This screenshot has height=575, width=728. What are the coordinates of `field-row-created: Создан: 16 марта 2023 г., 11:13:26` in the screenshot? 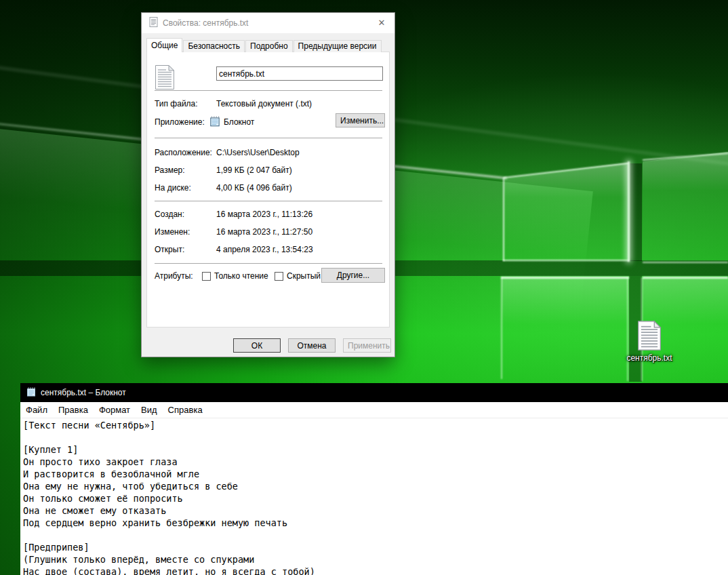 It's located at (169, 214).